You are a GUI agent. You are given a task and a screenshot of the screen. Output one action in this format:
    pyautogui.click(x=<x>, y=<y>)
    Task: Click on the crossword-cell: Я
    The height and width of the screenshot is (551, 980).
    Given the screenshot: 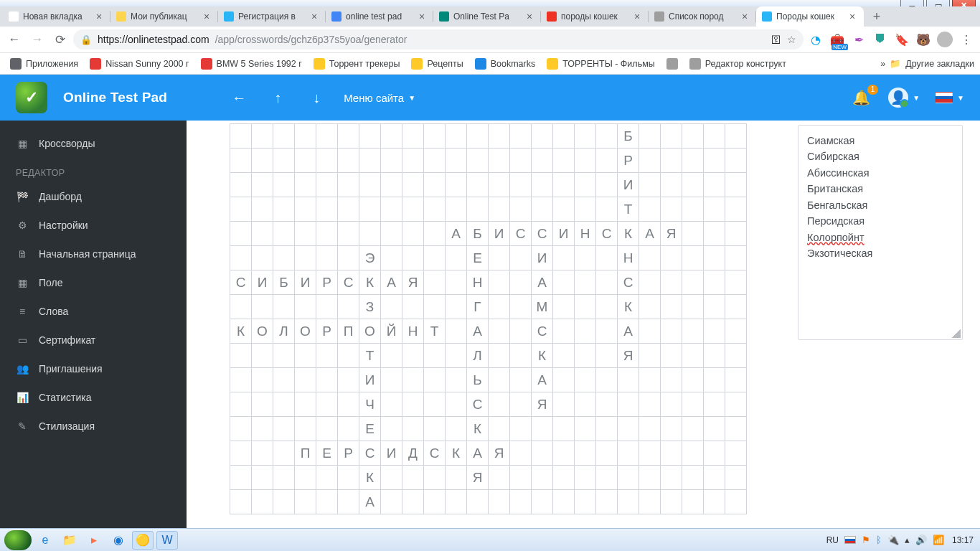 What is the action you would take?
    pyautogui.click(x=542, y=405)
    